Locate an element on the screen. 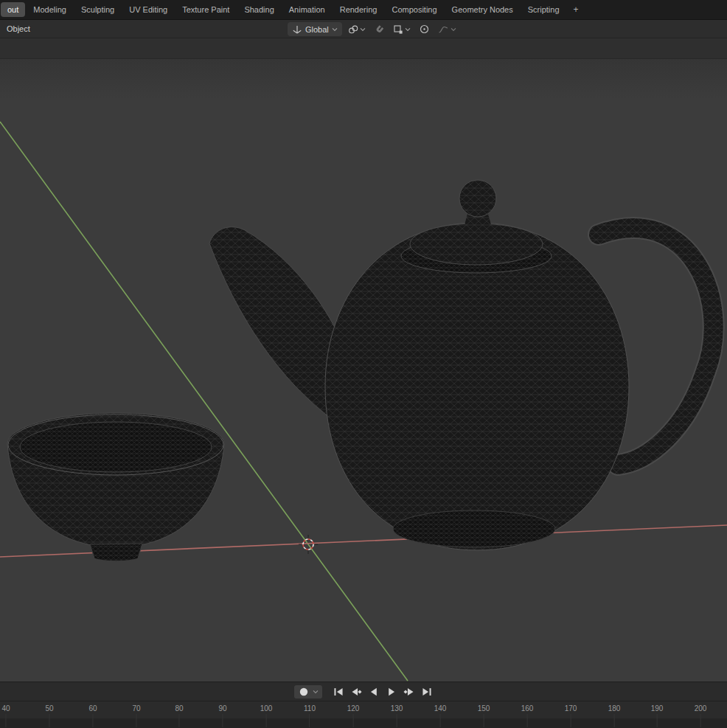 The width and height of the screenshot is (727, 728). ruler-tick-label: 170 is located at coordinates (571, 708).